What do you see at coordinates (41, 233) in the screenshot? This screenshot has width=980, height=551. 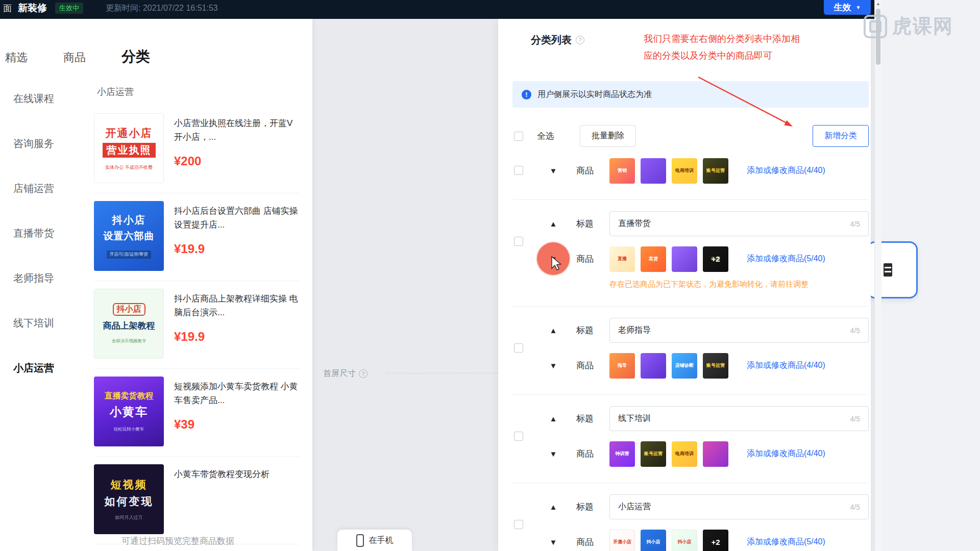 I see `sidebar-item: 直播带货` at bounding box center [41, 233].